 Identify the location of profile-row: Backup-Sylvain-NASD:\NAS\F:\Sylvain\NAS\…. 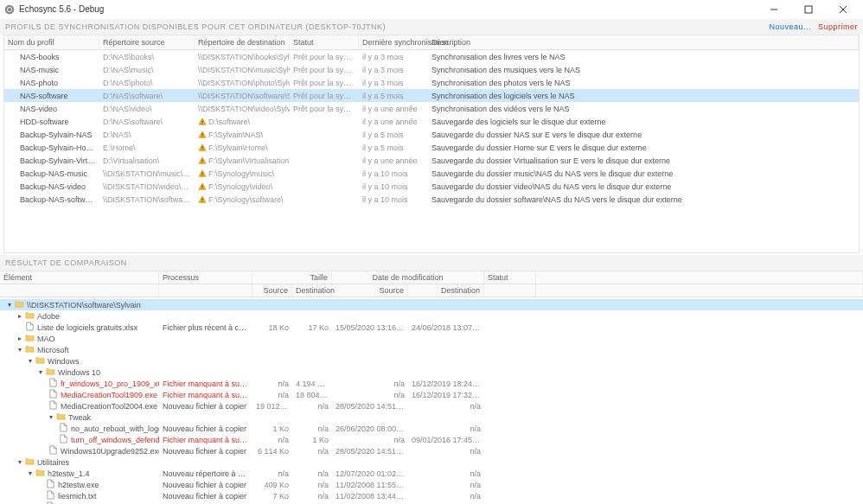
(432, 135).